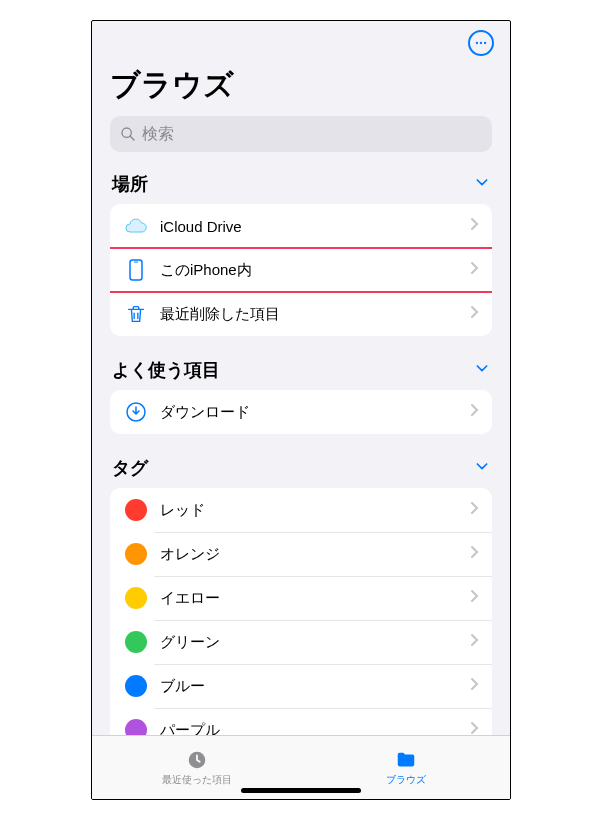 Image resolution: width=602 pixels, height=820 pixels. I want to click on tag-purple: パープル, so click(301, 722).